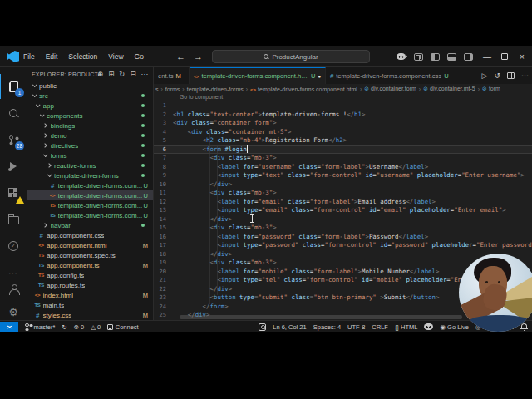 This screenshot has width=532, height=399. Describe the element at coordinates (133, 74) in the screenshot. I see `collapse-all-icon: ⊟` at that location.